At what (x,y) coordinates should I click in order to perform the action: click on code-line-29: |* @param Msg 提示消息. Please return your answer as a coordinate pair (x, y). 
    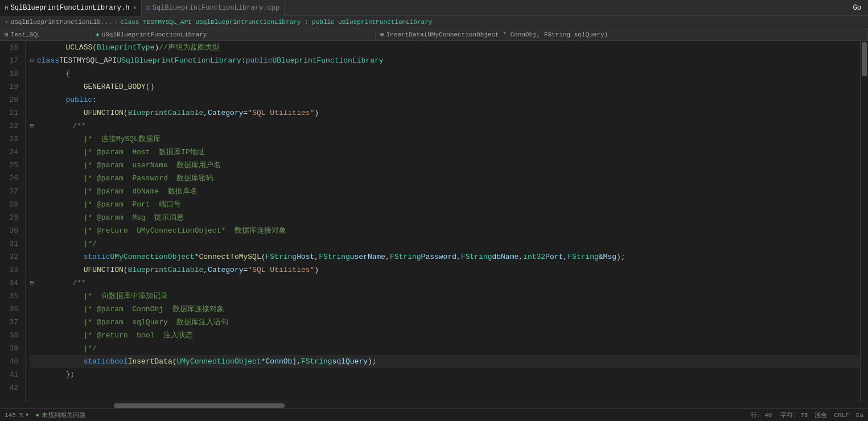
    Looking at the image, I should click on (445, 217).